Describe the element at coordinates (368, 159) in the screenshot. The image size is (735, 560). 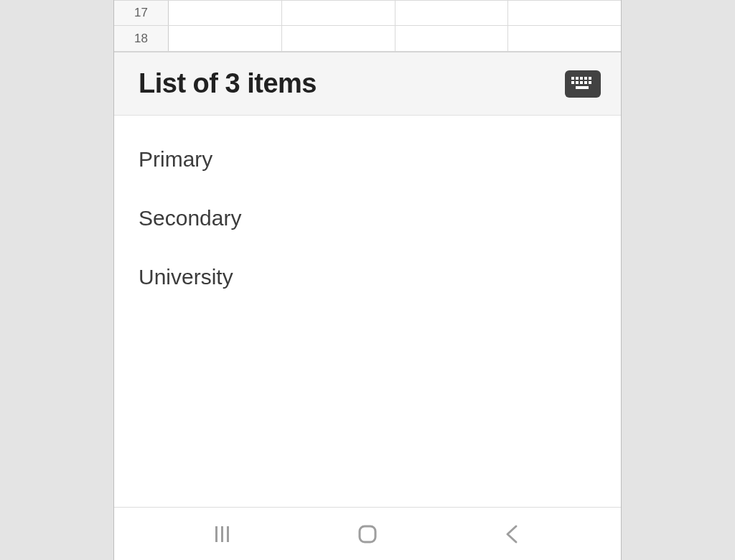
I see `list-item: Primary` at that location.